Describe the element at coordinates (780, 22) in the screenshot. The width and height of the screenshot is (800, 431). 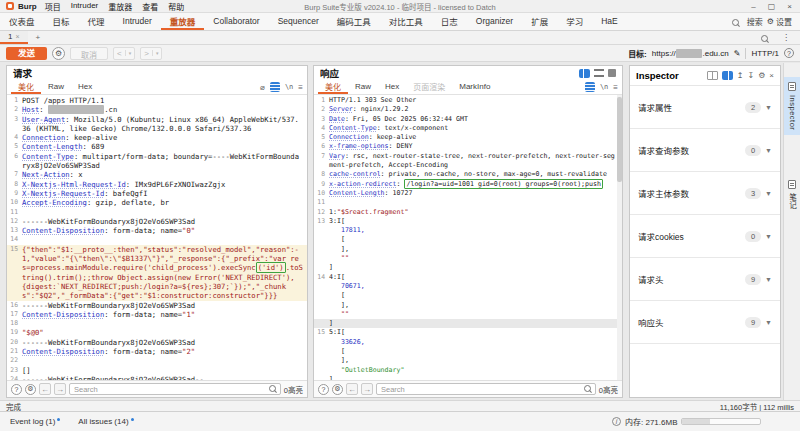
I see `global-settings-button: ⚙ 设置` at that location.